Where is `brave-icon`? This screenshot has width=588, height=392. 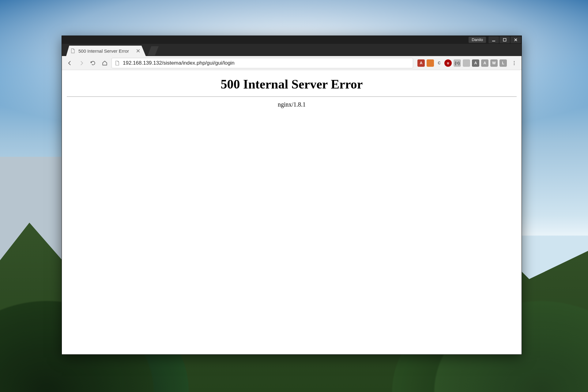
brave-icon is located at coordinates (430, 63).